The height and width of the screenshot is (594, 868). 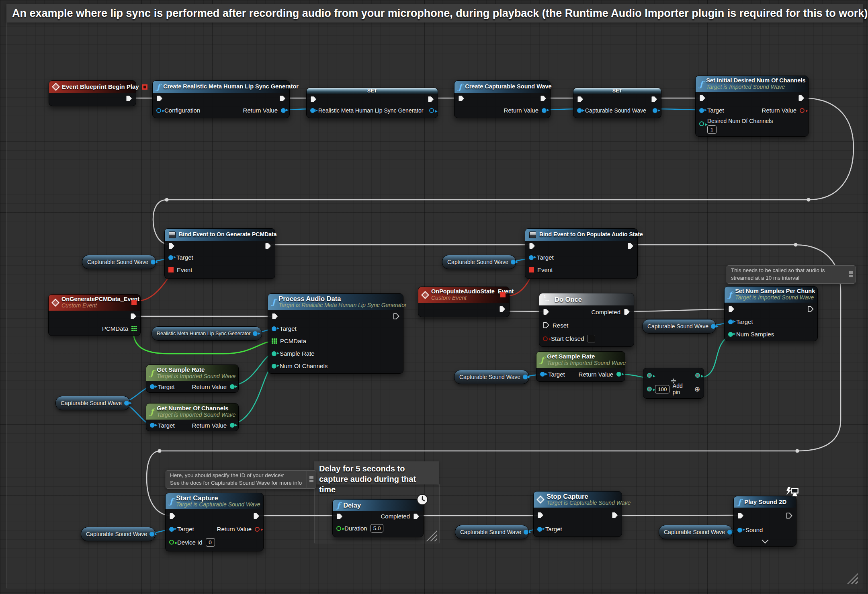 I want to click on add-pin-icon: ⊕, so click(x=697, y=389).